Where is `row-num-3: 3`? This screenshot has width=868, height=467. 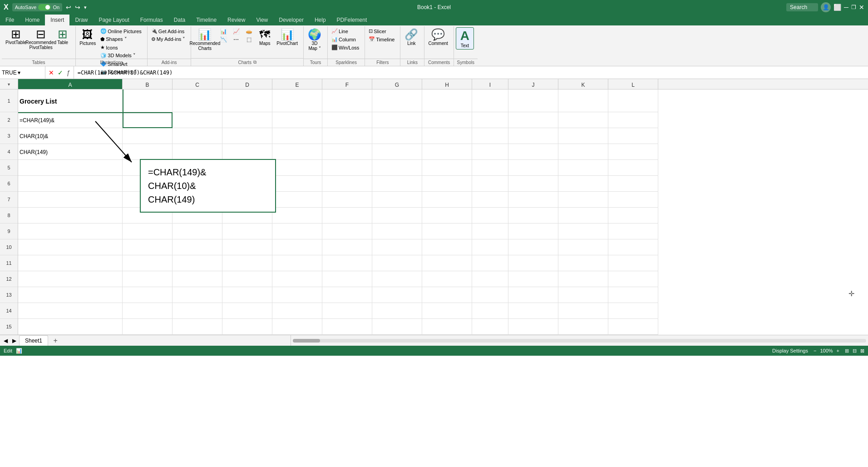
row-num-3: 3 is located at coordinates (9, 136).